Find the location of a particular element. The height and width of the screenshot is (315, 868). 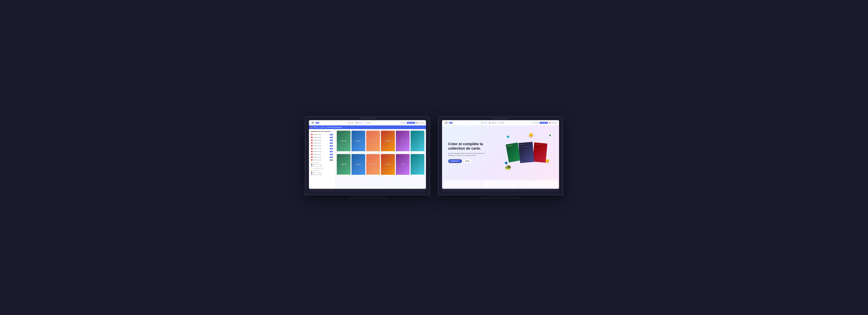

left-breadcrumb: 📚 Pokémon › Collections › Mascarade Crép… is located at coordinates (367, 127).